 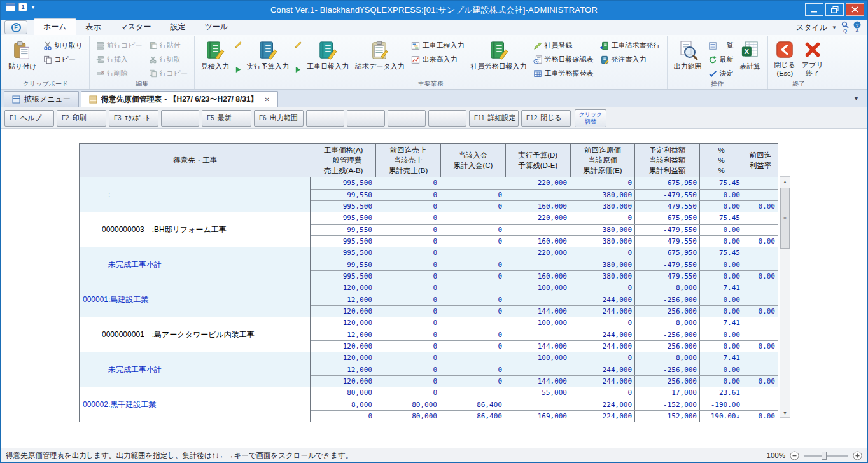 I want to click on click-switch-button: クリック 切替, so click(x=591, y=118).